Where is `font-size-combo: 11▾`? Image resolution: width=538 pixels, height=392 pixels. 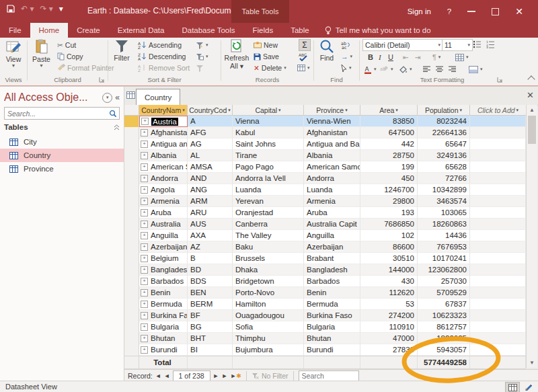
font-size-combo: 11▾ is located at coordinates (457, 45).